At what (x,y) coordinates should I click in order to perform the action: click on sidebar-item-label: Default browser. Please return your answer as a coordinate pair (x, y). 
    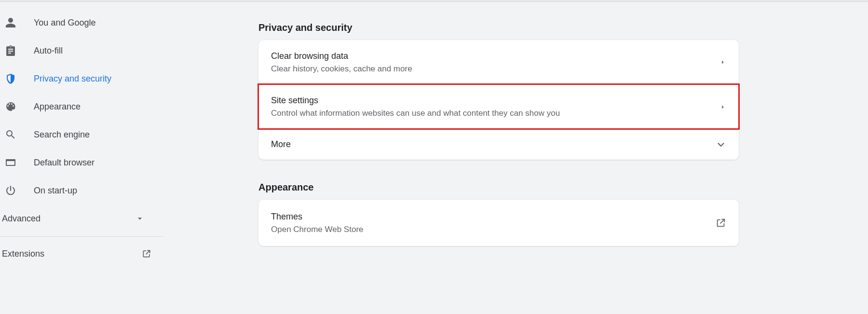
    Looking at the image, I should click on (64, 163).